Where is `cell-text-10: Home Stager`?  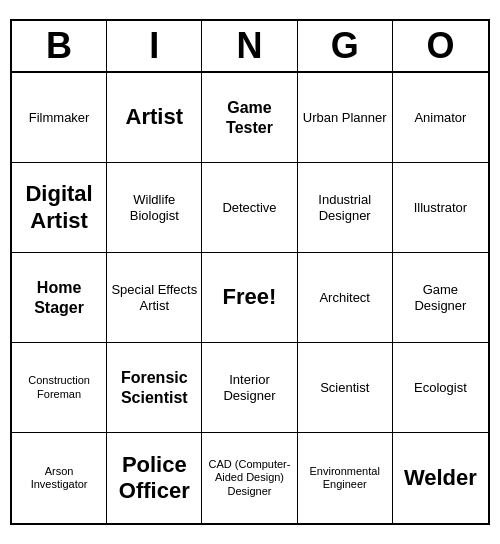 cell-text-10: Home Stager is located at coordinates (59, 297).